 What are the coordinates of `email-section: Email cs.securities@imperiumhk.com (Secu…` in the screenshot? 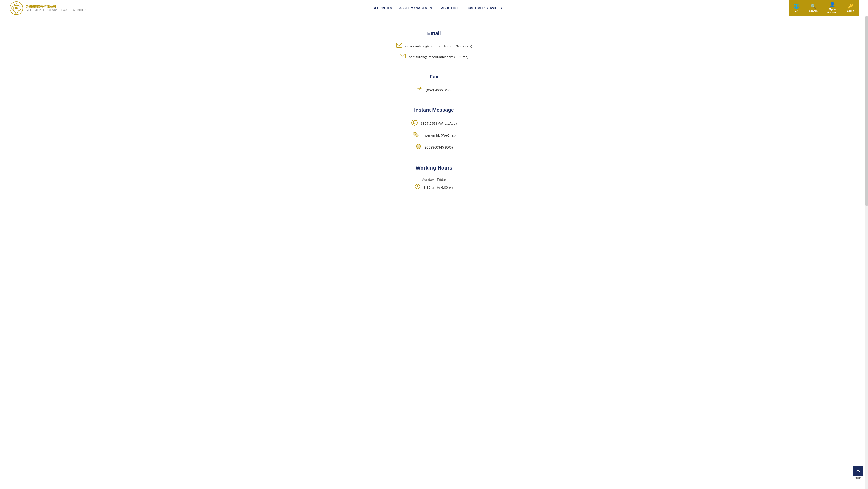 It's located at (434, 45).